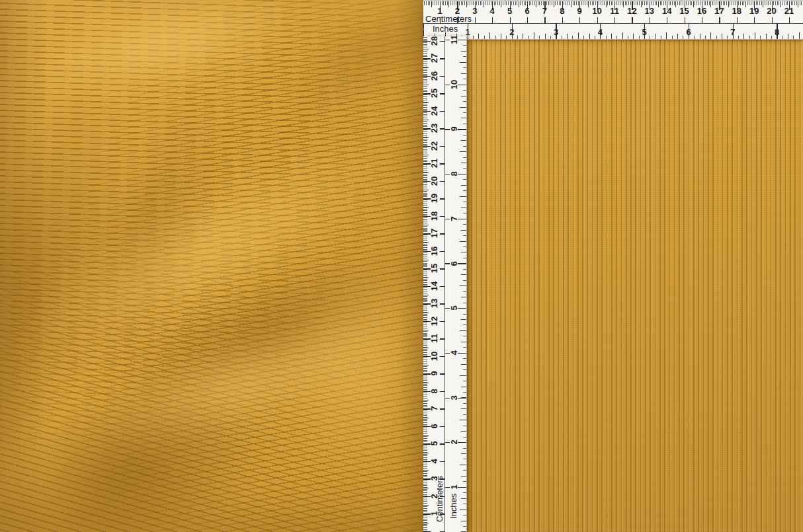 Image resolution: width=803 pixels, height=532 pixels. I want to click on vertical-ruler: 1234567891011121314151617181920212223242…, so click(445, 284).